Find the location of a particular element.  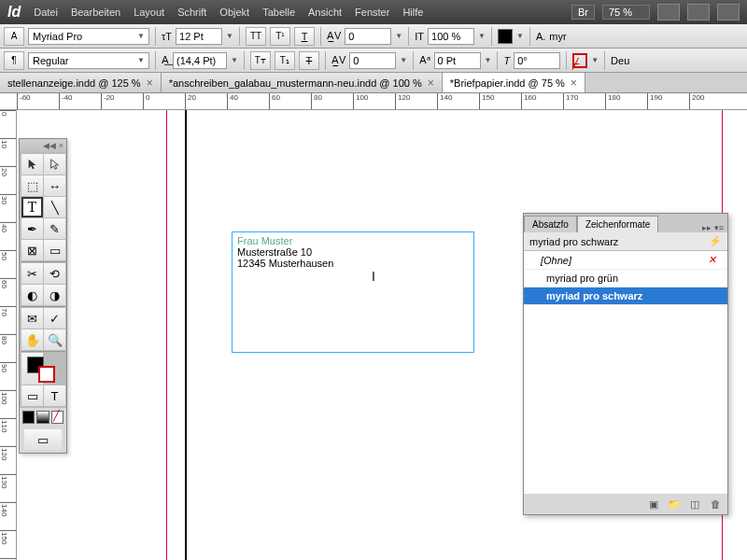

character-styles-panel: Absatzfo Zeichenformate ▸▸ ▾≡ myriad pro… is located at coordinates (626, 364).